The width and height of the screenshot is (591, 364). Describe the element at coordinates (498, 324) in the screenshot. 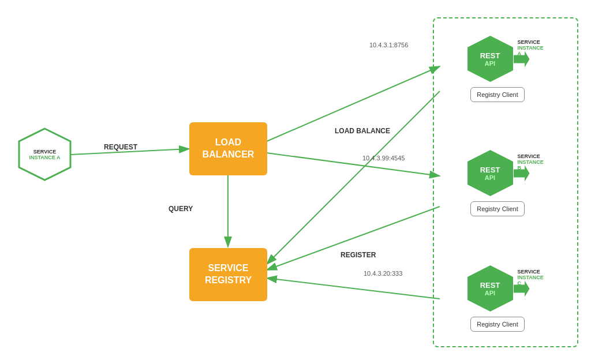

I see `registry-client-c: Registry Client` at that location.